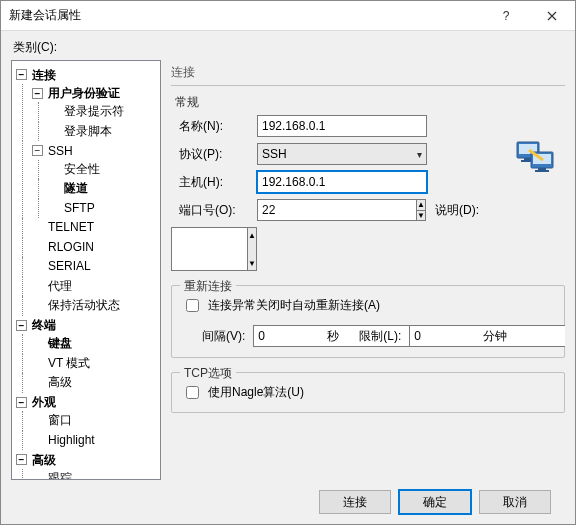  Describe the element at coordinates (52, 382) in the screenshot. I see `tree-advanced-terminal: 高级` at that location.